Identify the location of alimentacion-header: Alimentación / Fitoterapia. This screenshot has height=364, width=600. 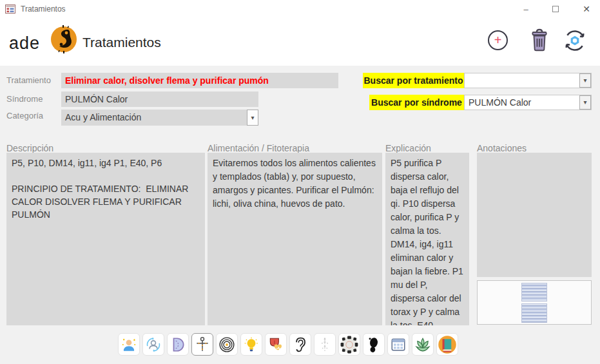
(258, 148).